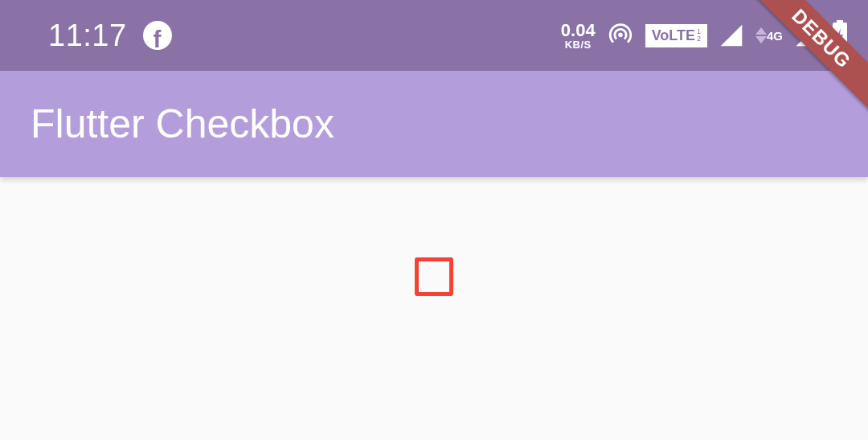 The height and width of the screenshot is (440, 868). I want to click on network-speed-indicator: 0.04 KB/S, so click(579, 35).